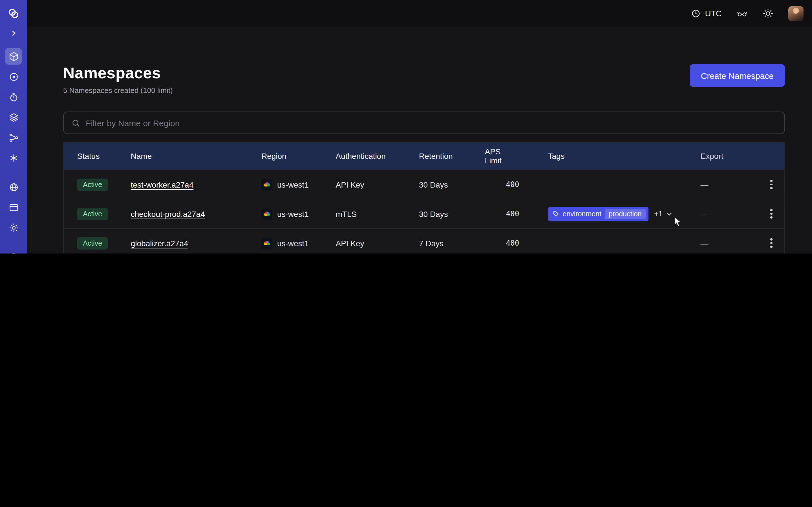  What do you see at coordinates (582, 214) in the screenshot?
I see `tag-key: environment` at bounding box center [582, 214].